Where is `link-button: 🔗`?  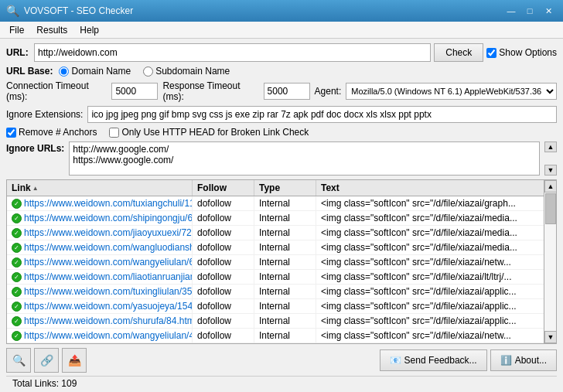
link-button: 🔗 is located at coordinates (46, 360).